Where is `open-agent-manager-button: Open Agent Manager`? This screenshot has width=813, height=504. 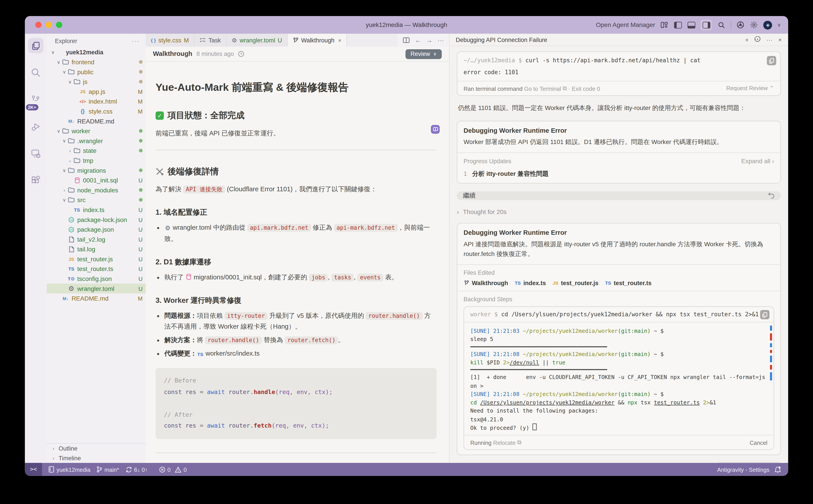 open-agent-manager-button: Open Agent Manager is located at coordinates (625, 25).